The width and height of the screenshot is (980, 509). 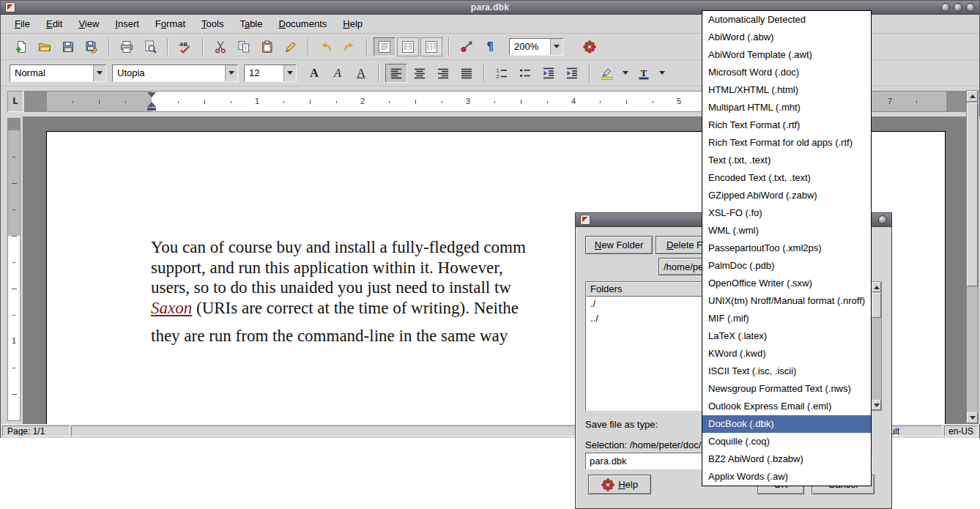 What do you see at coordinates (396, 73) in the screenshot?
I see `align-left-button` at bounding box center [396, 73].